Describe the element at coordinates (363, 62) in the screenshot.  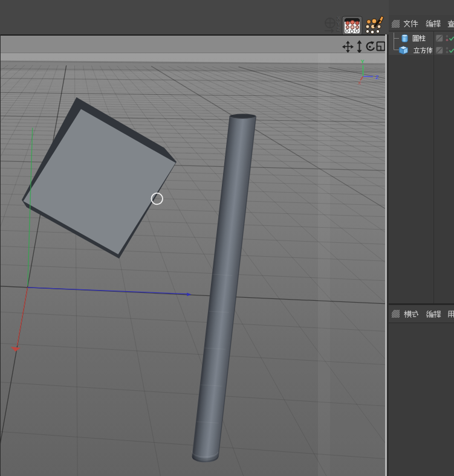
I see `svg-text: Y` at that location.